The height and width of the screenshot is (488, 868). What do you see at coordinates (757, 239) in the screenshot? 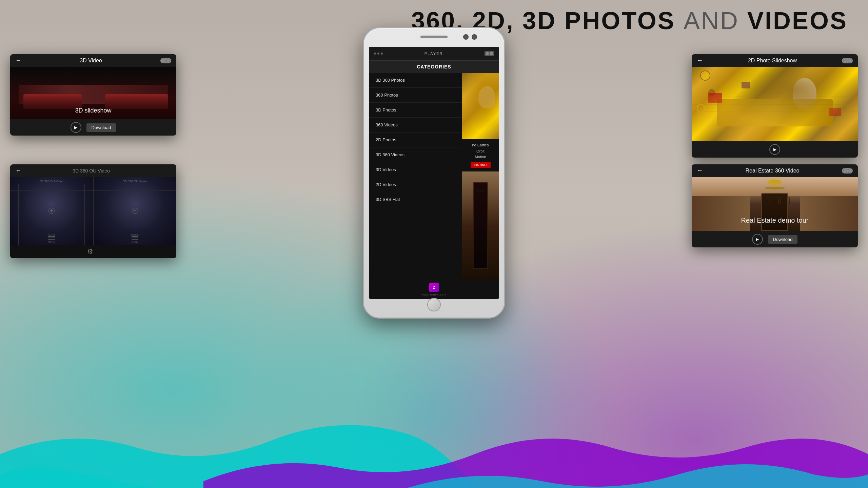
I see `play-button-real-estate: ▶` at bounding box center [757, 239].